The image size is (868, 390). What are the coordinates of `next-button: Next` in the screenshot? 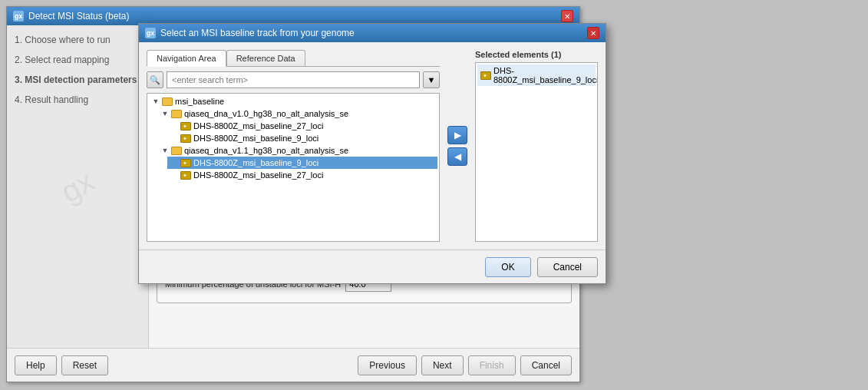 It's located at (442, 365).